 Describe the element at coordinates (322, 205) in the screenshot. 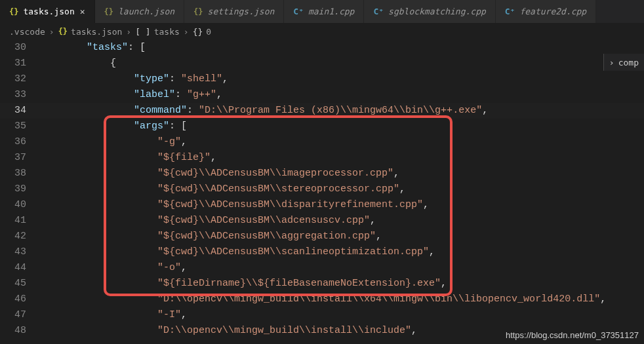

I see `code-line: 40 "${cwd}\\ADCensusBM\\disparityrefinem…` at that location.